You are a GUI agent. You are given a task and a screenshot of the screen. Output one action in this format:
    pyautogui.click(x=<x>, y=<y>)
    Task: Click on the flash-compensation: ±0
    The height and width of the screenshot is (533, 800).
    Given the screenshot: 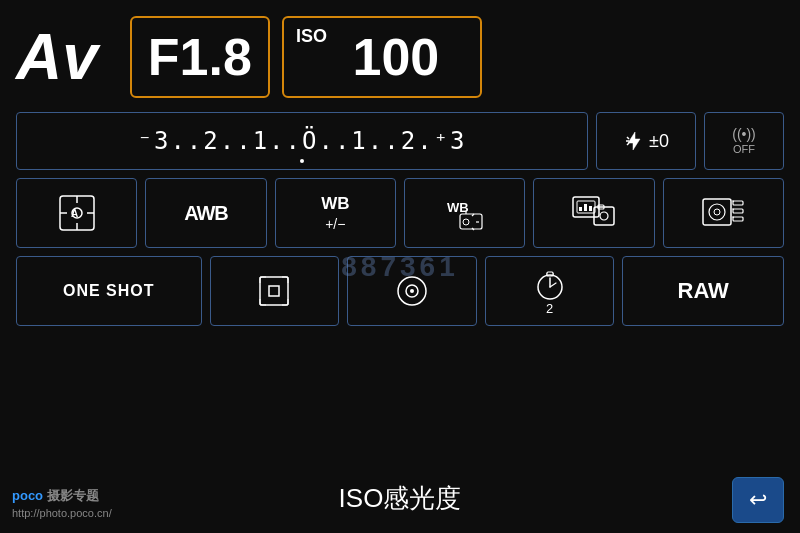 What is the action you would take?
    pyautogui.click(x=646, y=141)
    